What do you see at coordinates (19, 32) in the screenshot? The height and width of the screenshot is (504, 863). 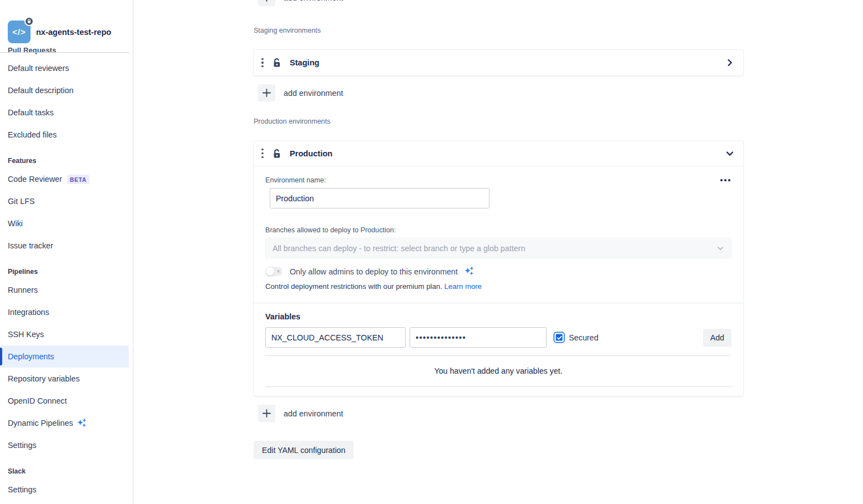 I see `code-icon: </>` at bounding box center [19, 32].